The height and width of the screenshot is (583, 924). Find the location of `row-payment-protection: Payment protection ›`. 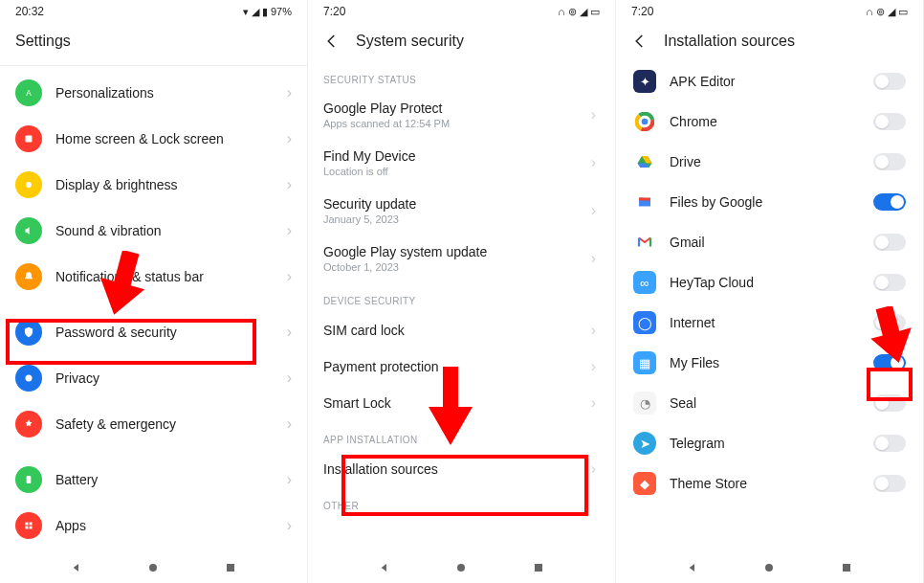

row-payment-protection: Payment protection › is located at coordinates (461, 367).